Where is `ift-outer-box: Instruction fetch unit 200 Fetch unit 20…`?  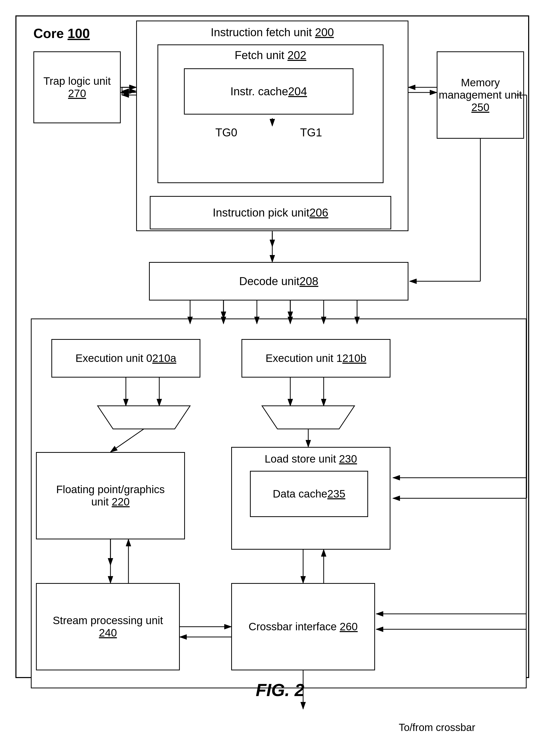
ift-outer-box: Instruction fetch unit 200 Fetch unit 20… is located at coordinates (272, 126).